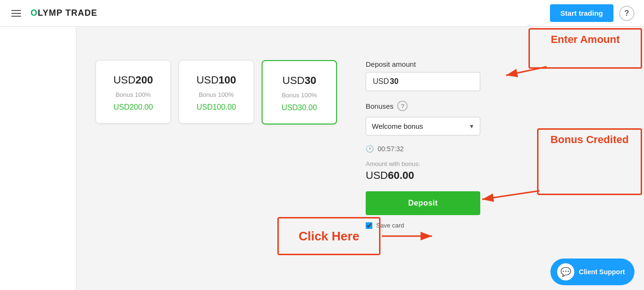  Describe the element at coordinates (592, 13) in the screenshot. I see `header-right: Start trading ?` at that location.